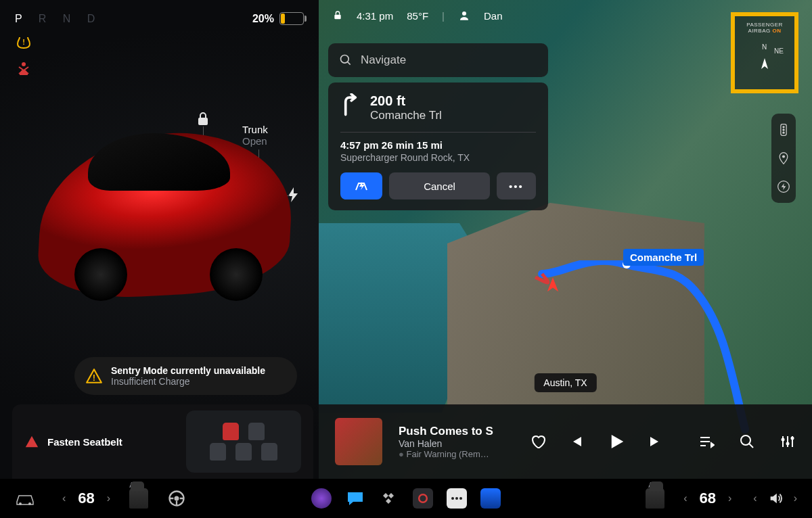 This screenshot has width=812, height=518. Describe the element at coordinates (755, 498) in the screenshot. I see `volume-down: ‹` at that location.